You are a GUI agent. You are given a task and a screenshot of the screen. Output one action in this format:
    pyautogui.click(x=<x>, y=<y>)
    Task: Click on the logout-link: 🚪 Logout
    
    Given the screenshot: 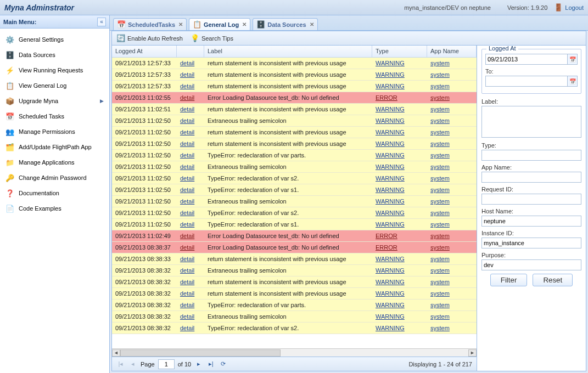 What is the action you would take?
    pyautogui.click(x=569, y=8)
    